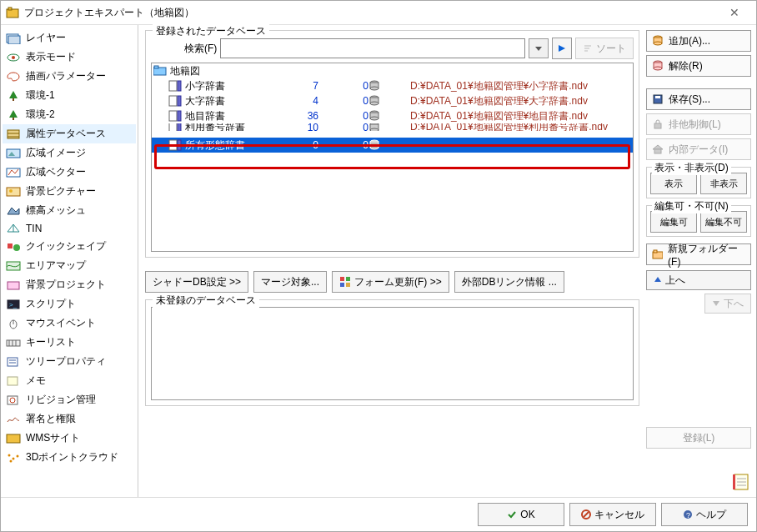 The height and width of the screenshot is (532, 757). What do you see at coordinates (183, 72) in the screenshot?
I see `tree-root-label: 地籍図` at bounding box center [183, 72].